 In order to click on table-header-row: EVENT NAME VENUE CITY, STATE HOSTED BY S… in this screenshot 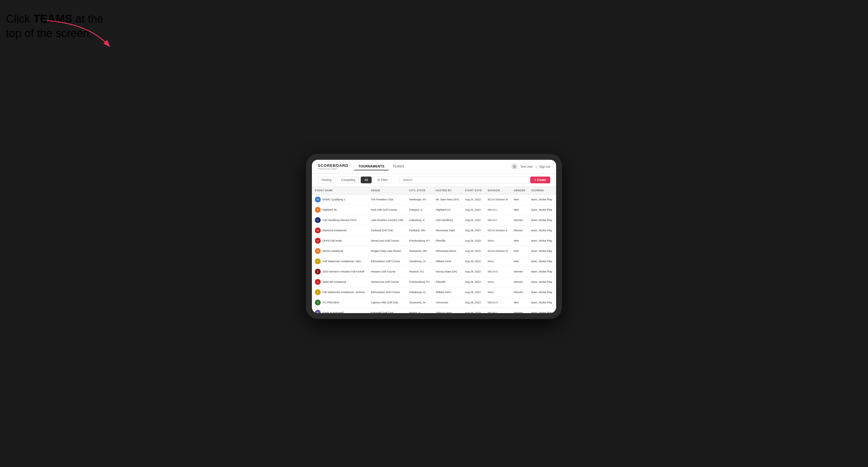, I will do `click(434, 191)`.